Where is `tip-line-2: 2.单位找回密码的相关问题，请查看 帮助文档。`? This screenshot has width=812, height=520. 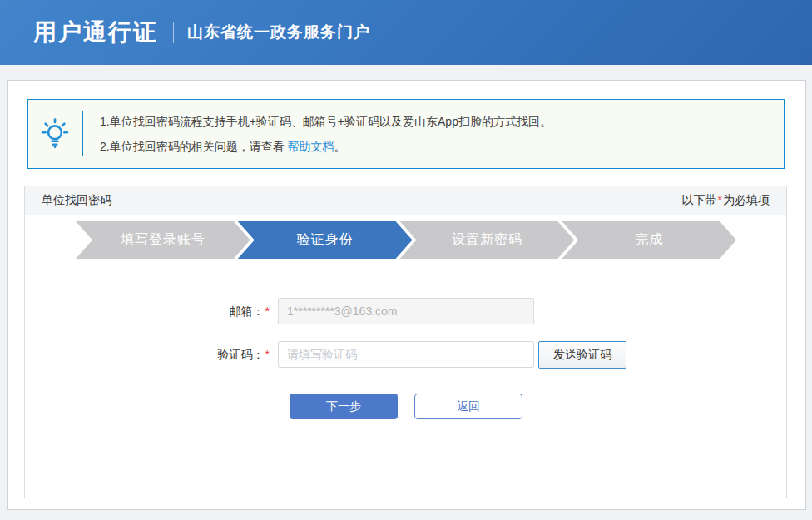 tip-line-2: 2.单位找回密码的相关问题，请查看 帮助文档。 is located at coordinates (326, 146).